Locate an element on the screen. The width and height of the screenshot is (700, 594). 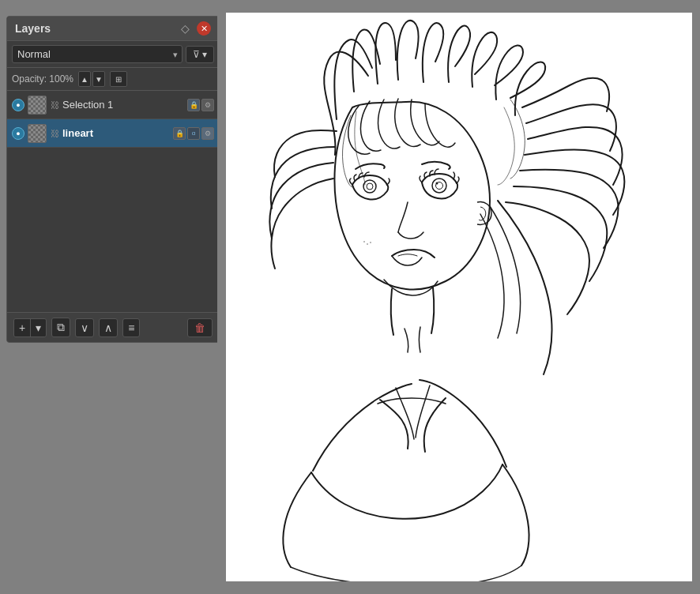
filter-button: ⊽ ▾ is located at coordinates (200, 55).